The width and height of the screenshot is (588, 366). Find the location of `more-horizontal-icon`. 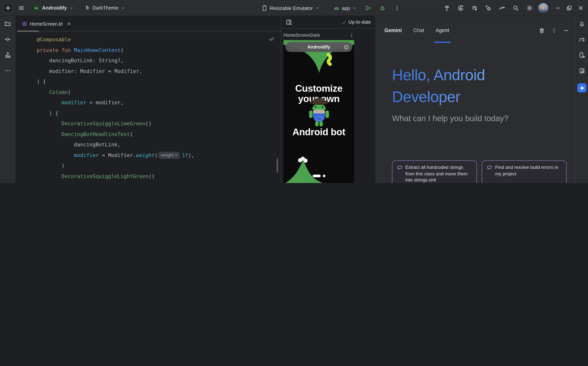

more-horizontal-icon is located at coordinates (7, 71).